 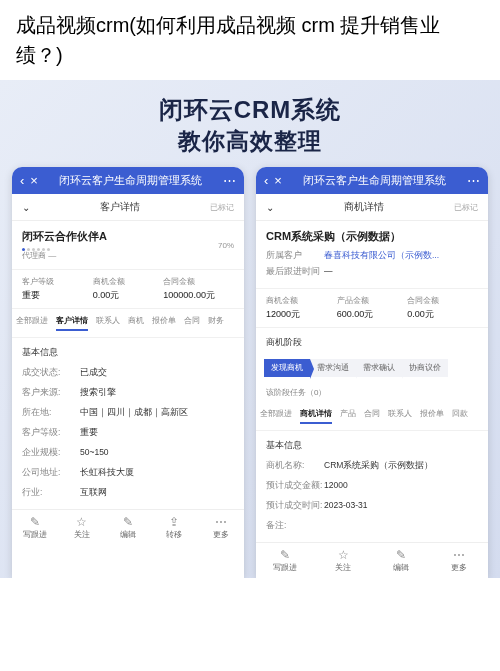 What do you see at coordinates (372, 466) in the screenshot?
I see `field-row: 商机名称:CRM系统采购（示例数据）` at bounding box center [372, 466].